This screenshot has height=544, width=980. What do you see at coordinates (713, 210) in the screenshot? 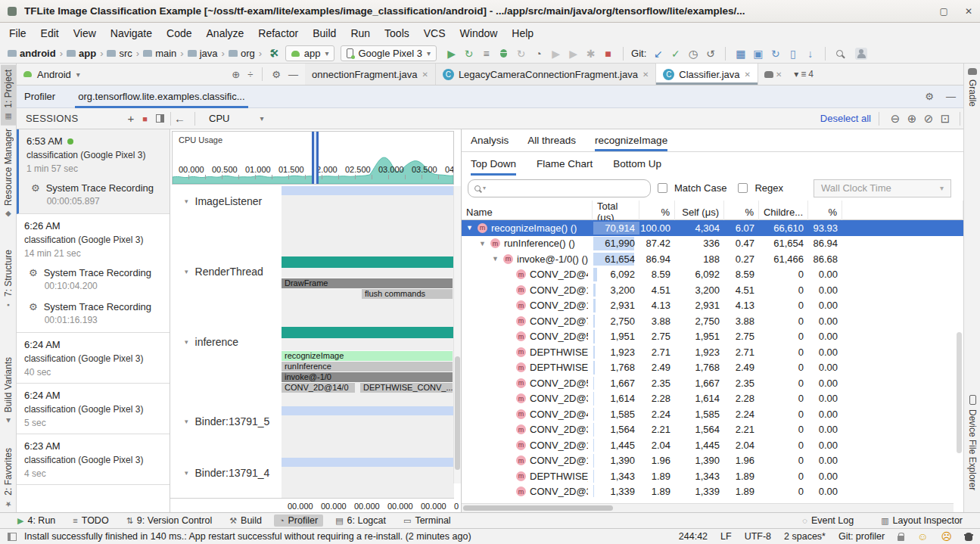
I see `table-header: NameTotal (μs)%Self (μs)%Childre...%` at bounding box center [713, 210].